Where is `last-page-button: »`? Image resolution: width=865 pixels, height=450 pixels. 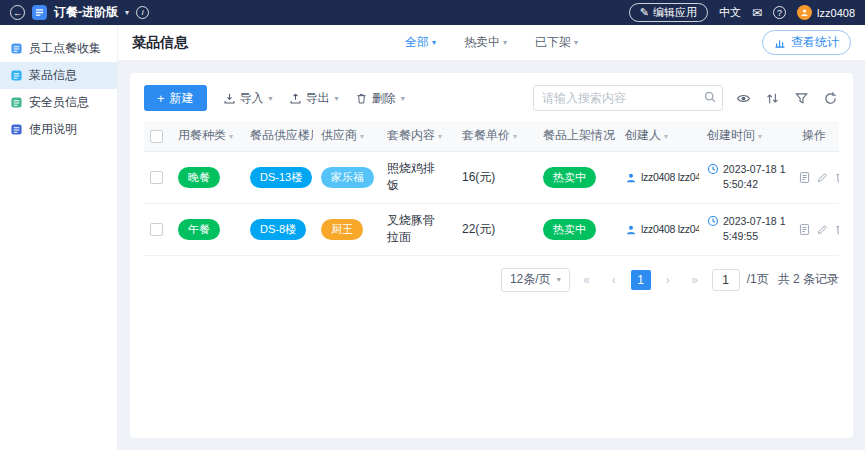
last-page-button: » is located at coordinates (695, 280).